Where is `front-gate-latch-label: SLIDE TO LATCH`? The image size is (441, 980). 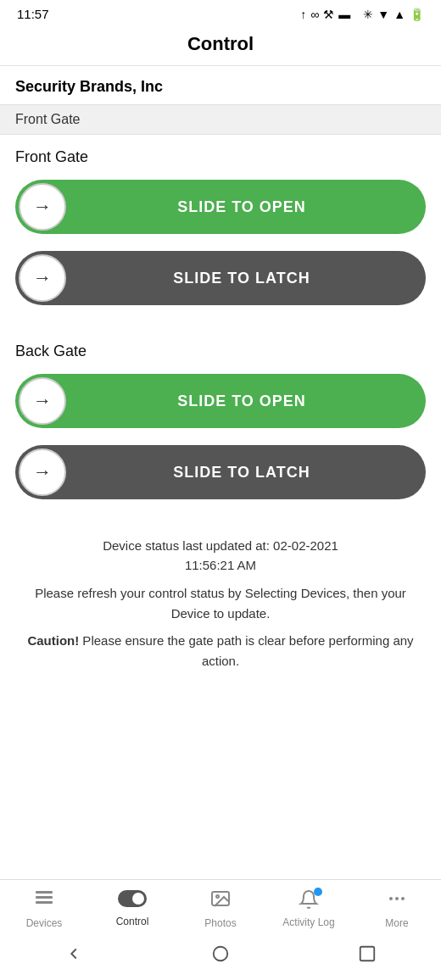 front-gate-latch-label: SLIDE TO LATCH is located at coordinates (220, 278).